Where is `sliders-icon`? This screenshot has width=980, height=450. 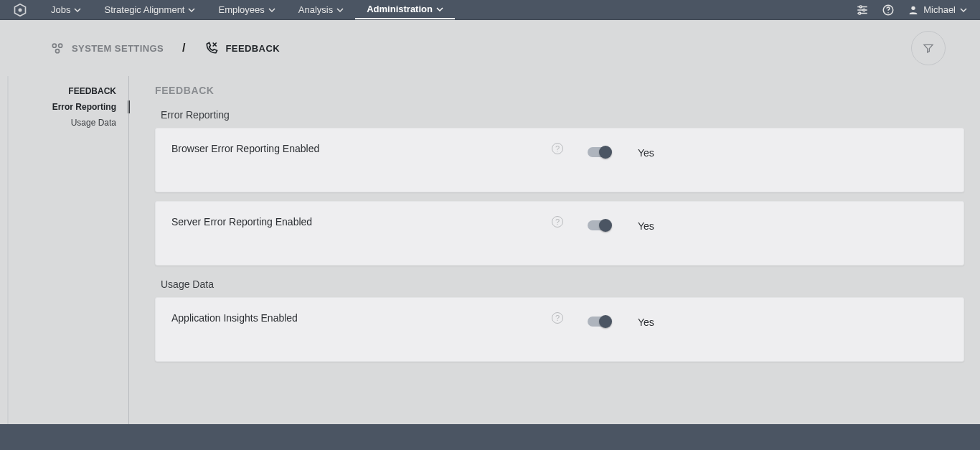
sliders-icon is located at coordinates (862, 10).